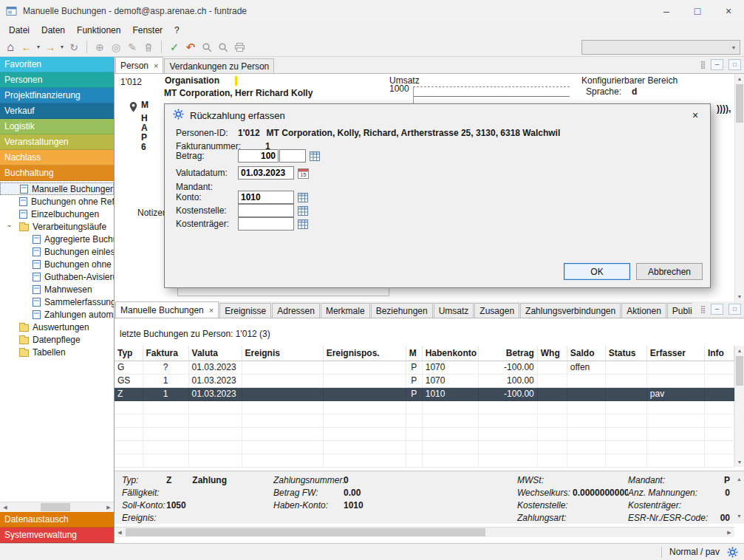 The width and height of the screenshot is (744, 560). What do you see at coordinates (586, 353) in the screenshot?
I see `column-header-saldo: Saldo` at bounding box center [586, 353].